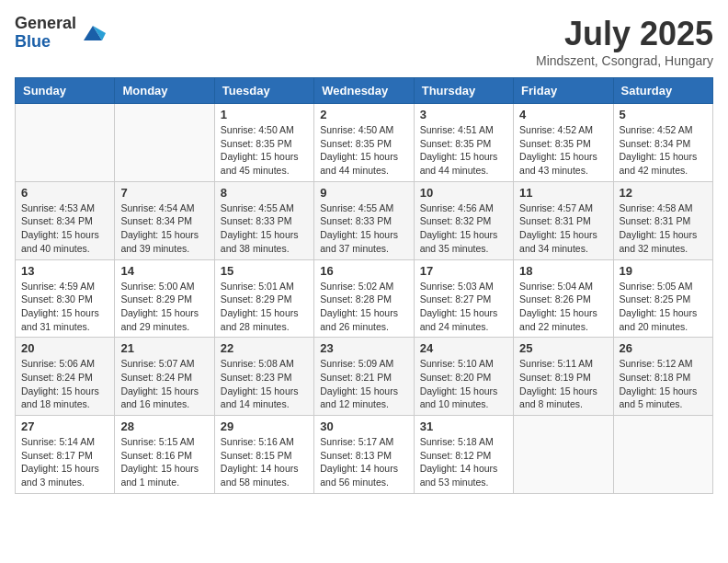 The height and width of the screenshot is (563, 728). Describe the element at coordinates (264, 454) in the screenshot. I see `calendar-cell: 29 Sunrise: 5:16 AM Sunset: 8:15 PM Dayl…` at that location.